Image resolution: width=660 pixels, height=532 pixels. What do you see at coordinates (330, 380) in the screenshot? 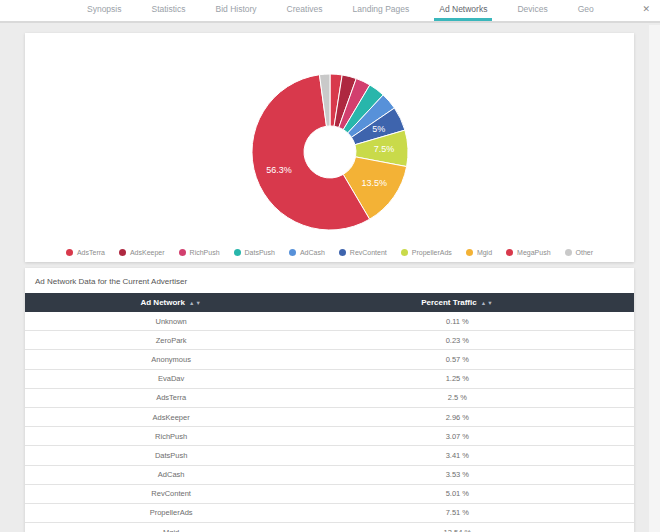
I see `table-row: EvaDav1.25 %` at bounding box center [330, 380].